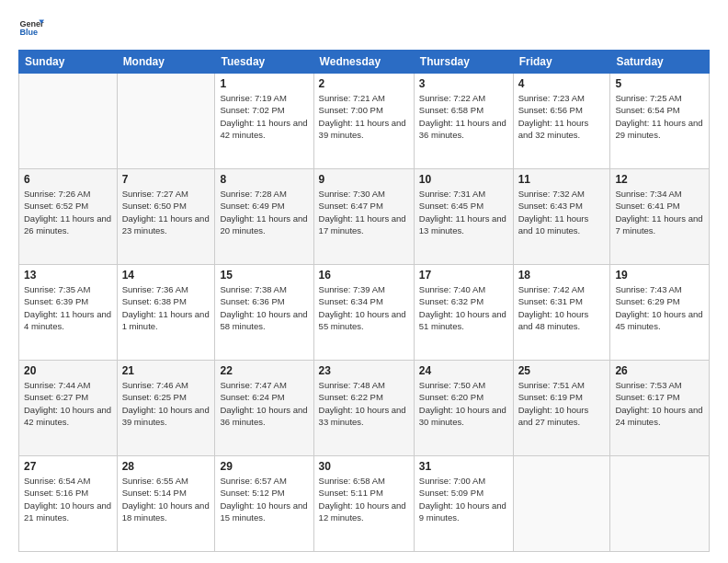 The width and height of the screenshot is (728, 563). Describe the element at coordinates (68, 371) in the screenshot. I see `day-number: 20` at that location.